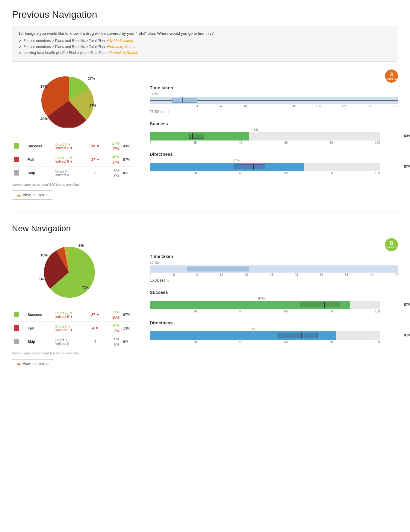 The height and width of the screenshot is (532, 410). Describe the element at coordinates (32, 195) in the screenshot. I see `prev-view-pietree-button: 🥧 View the pietree` at that location.